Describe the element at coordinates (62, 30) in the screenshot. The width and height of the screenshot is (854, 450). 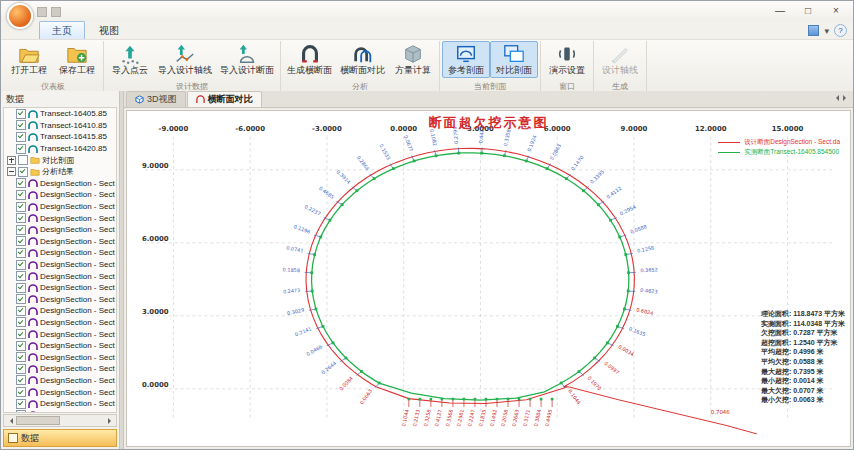
I see `ribbon-tab-home: 主页` at that location.